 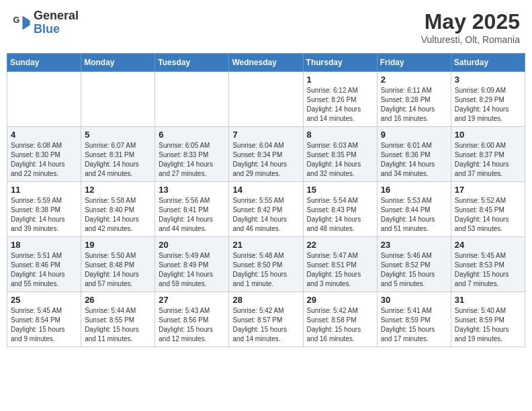 I want to click on calendar-week-row: 25Sunrise: 5:45 AM Sunset: 8:54 PM Dayli…, so click(x=266, y=320).